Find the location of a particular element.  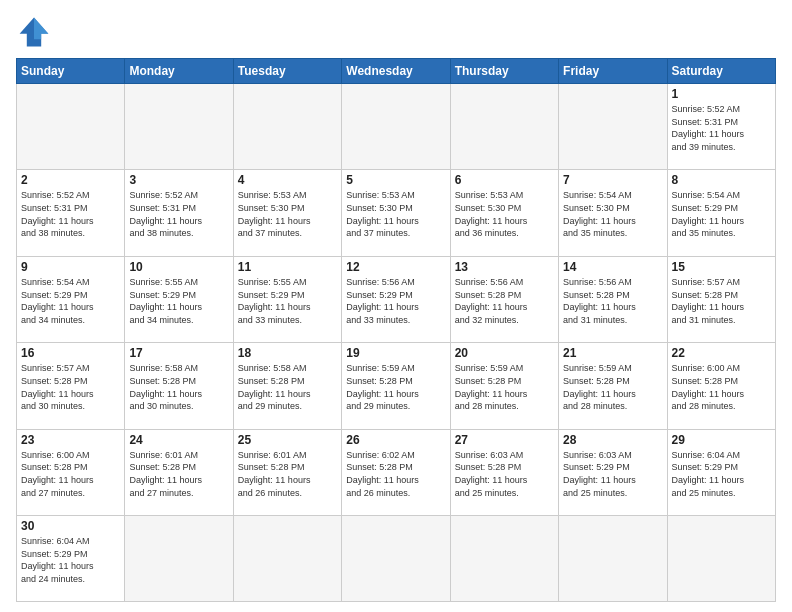

day-number: 6 is located at coordinates (504, 180).